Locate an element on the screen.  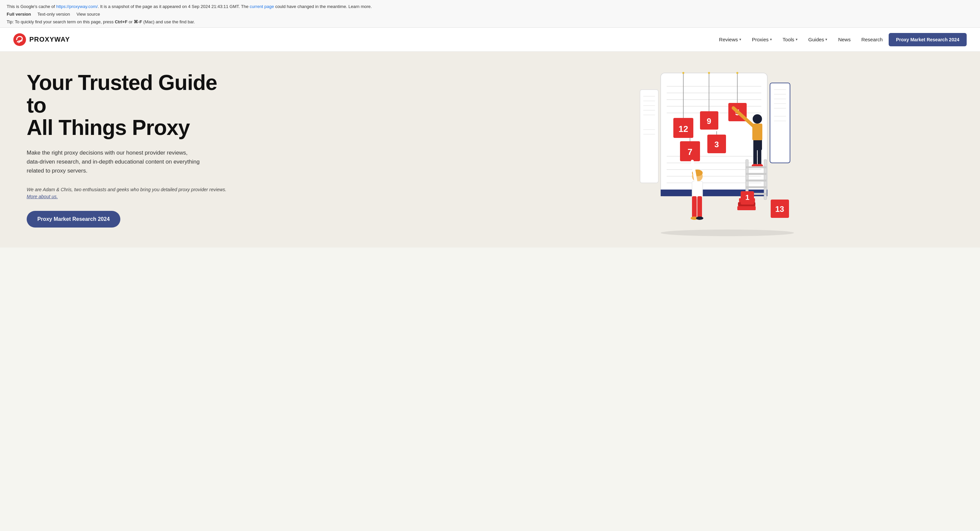
tip-text: Tip: To quickly find your search term on… is located at coordinates (490, 22).